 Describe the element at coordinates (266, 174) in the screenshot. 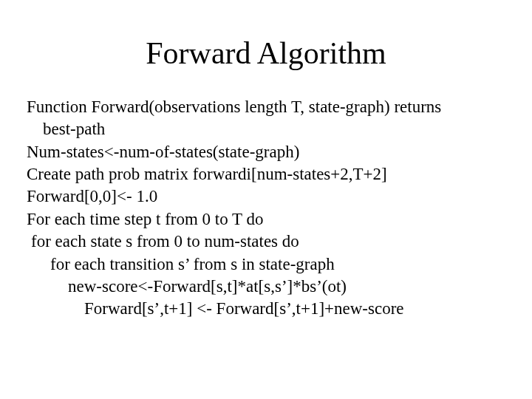

I see `code-line: Create path prob matrix forwardi[num-sta…` at that location.